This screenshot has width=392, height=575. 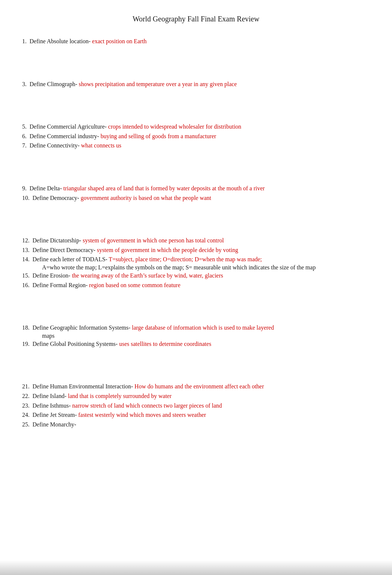 I want to click on item-answer: exact position on Earth, so click(x=119, y=41).